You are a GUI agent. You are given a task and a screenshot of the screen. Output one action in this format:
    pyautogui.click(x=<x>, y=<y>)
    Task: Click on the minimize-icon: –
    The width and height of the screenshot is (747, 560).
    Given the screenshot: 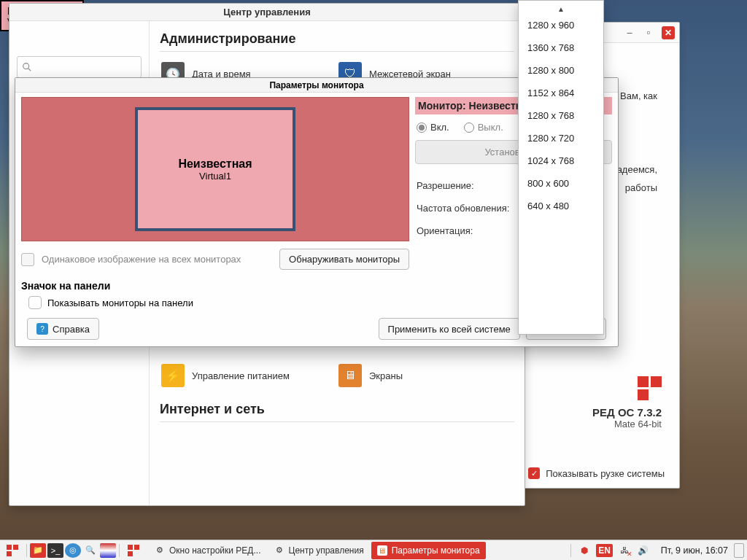 What is the action you would take?
    pyautogui.click(x=630, y=33)
    